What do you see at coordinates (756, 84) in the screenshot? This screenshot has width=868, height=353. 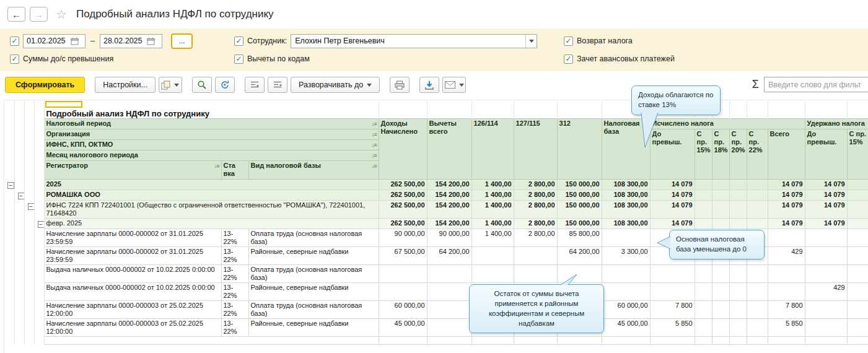 I see `autosum-indicator: Σ` at bounding box center [756, 84].